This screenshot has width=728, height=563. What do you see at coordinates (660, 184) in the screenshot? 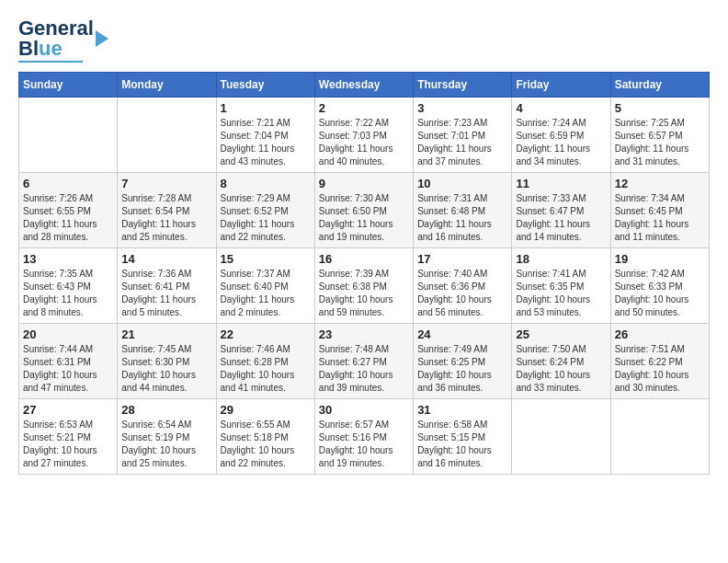
I see `day-number: 12` at bounding box center [660, 184].